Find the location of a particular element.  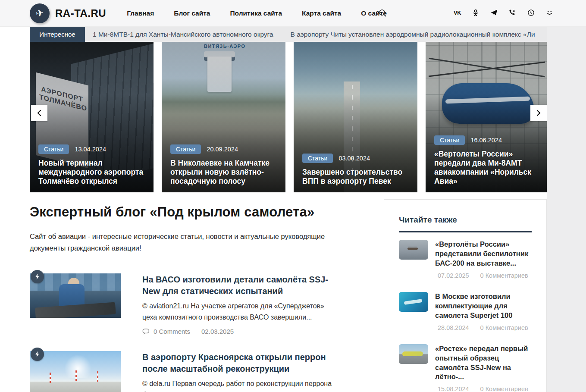

article-list-item: На ВАСО изготовили детали самолёта SSJ-N… is located at coordinates (192, 304).